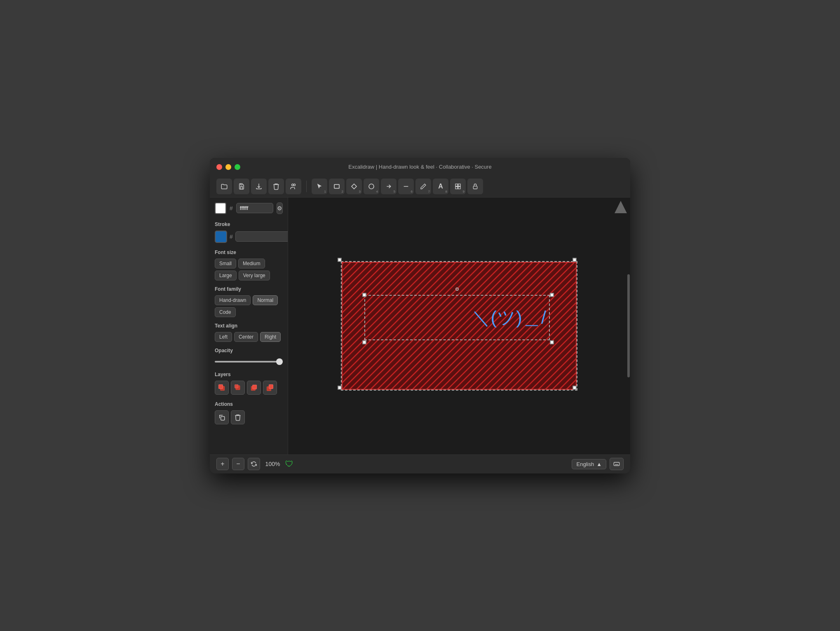 The width and height of the screenshot is (840, 631). What do you see at coordinates (254, 388) in the screenshot?
I see `bring-forward-button` at bounding box center [254, 388].